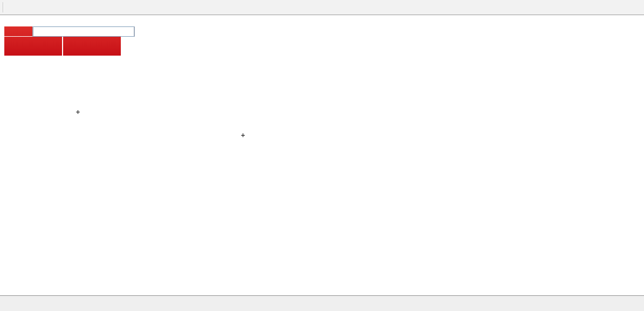 The height and width of the screenshot is (311, 644). I want to click on one-click-trading-widget, so click(63, 41).